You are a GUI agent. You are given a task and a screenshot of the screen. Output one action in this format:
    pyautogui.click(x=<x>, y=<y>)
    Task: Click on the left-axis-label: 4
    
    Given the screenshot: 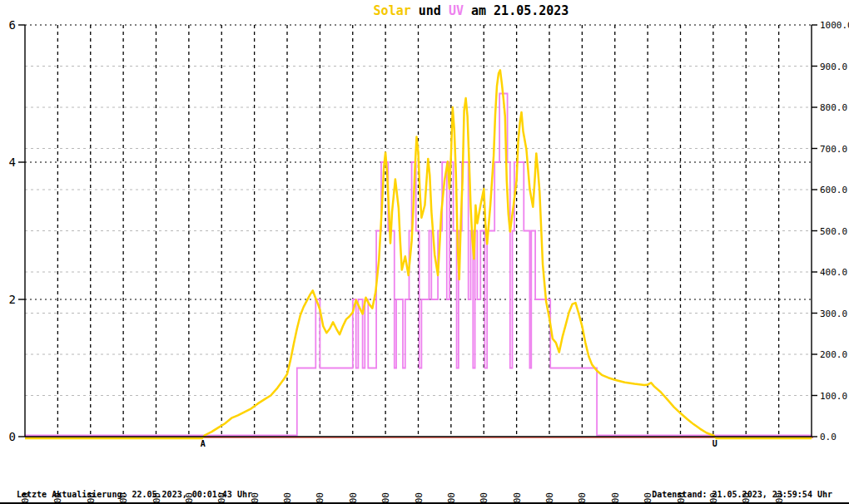 What is the action you would take?
    pyautogui.click(x=12, y=162)
    